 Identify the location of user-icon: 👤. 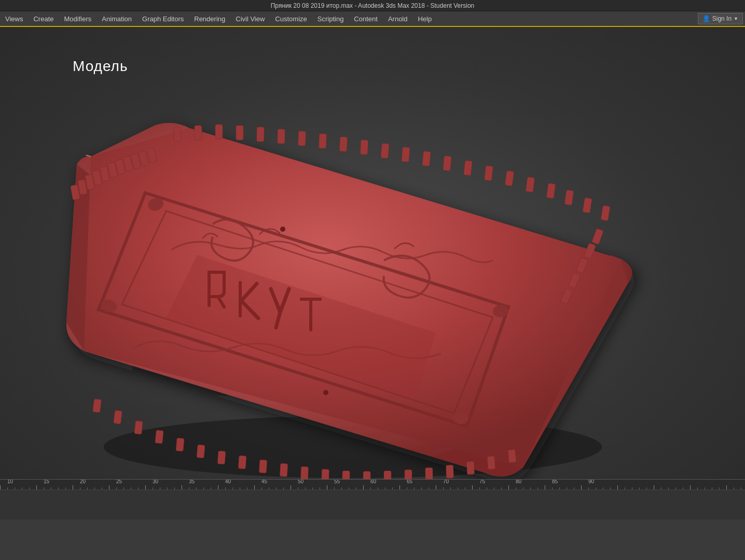
(707, 19).